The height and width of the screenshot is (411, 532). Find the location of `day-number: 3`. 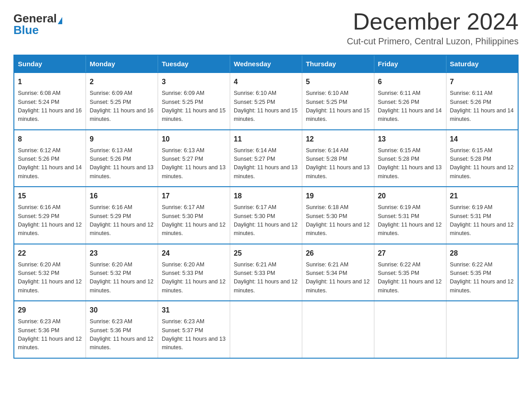

day-number: 3 is located at coordinates (194, 82).